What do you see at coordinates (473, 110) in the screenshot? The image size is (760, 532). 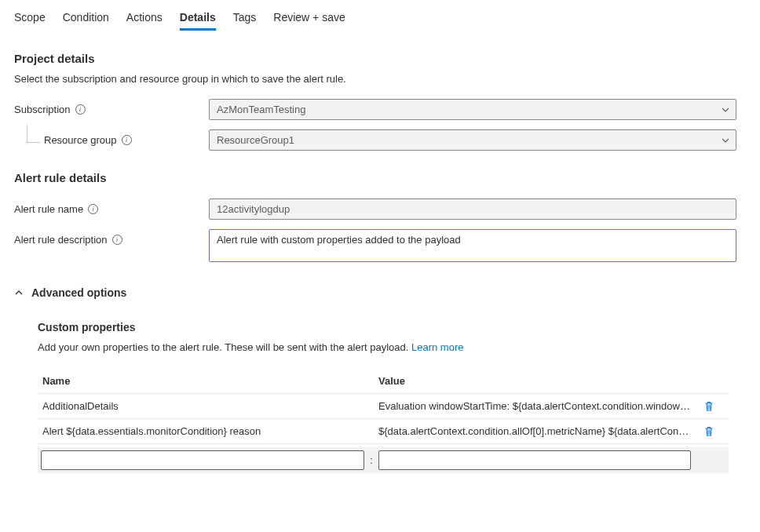 I see `subscription-select` at bounding box center [473, 110].